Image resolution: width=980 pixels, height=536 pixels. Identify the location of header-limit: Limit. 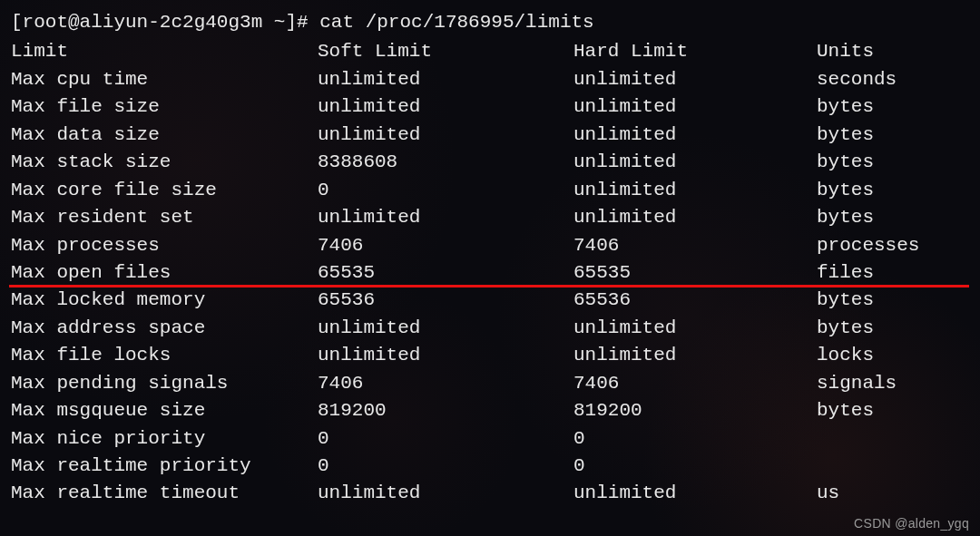
(164, 52).